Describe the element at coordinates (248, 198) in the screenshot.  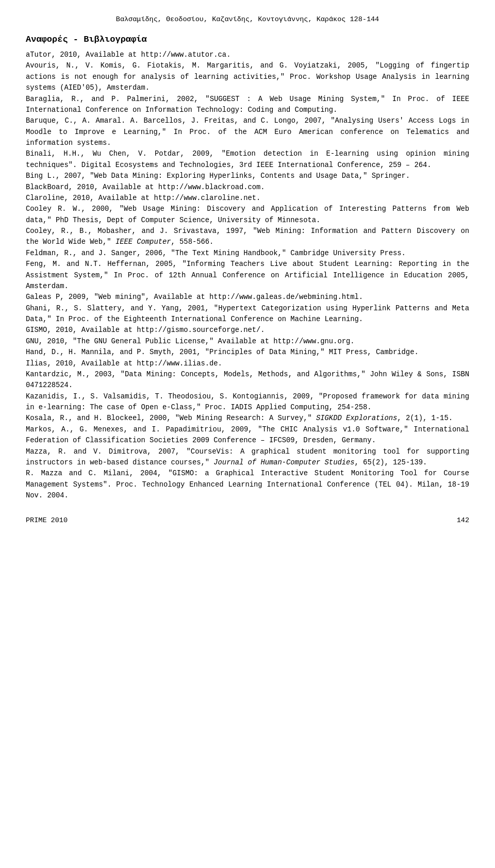
I see `ref-entry: Claroline, 2010, Available at http://www…` at that location.